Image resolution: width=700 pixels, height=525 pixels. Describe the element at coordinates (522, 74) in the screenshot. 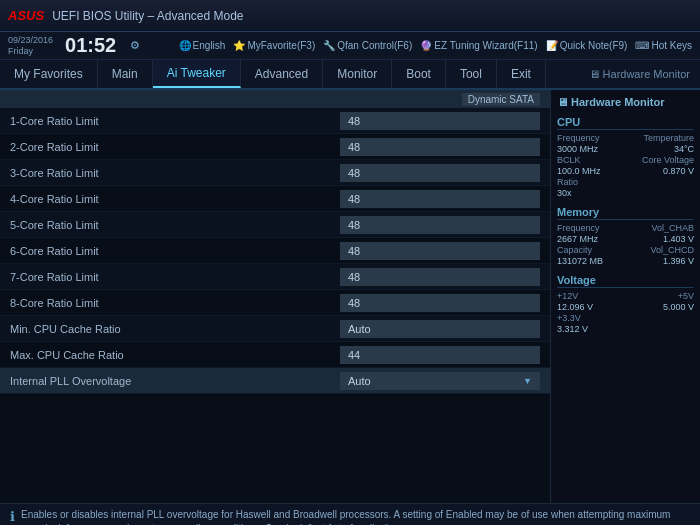

I see `nav-exit: Exit` at that location.